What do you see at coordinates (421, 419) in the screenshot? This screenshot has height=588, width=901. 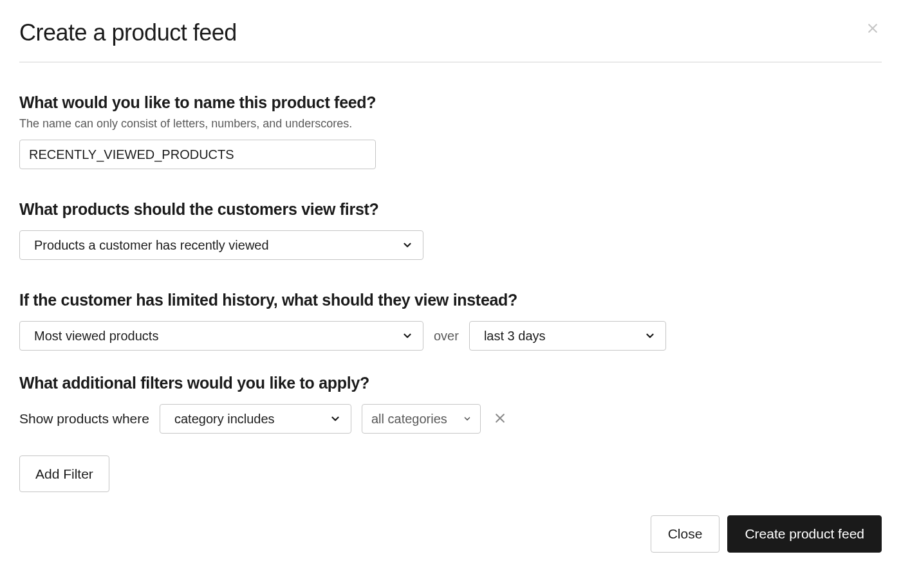 I see `filter-value-select: all categories` at bounding box center [421, 419].